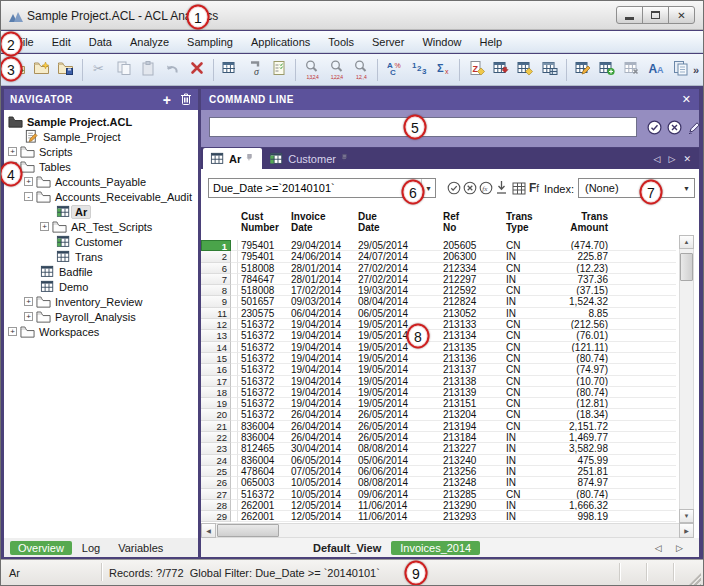 This screenshot has height=586, width=704. I want to click on table-cell: 213138, so click(472, 382).